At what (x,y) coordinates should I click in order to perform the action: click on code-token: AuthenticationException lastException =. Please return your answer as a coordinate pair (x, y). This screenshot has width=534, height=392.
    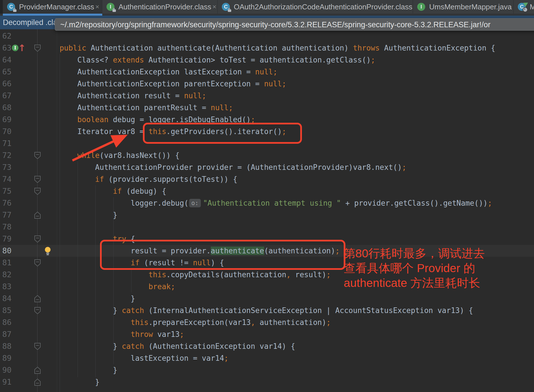
    Looking at the image, I should click on (148, 72).